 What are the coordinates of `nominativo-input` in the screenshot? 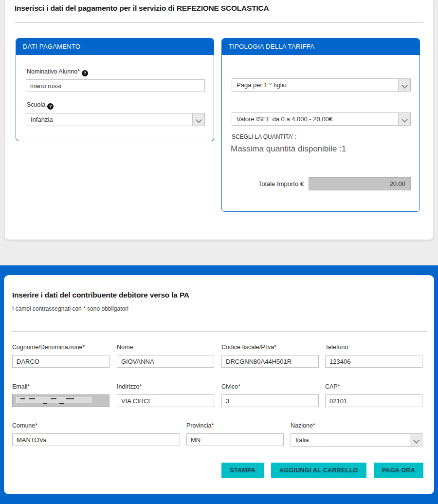 It's located at (115, 86).